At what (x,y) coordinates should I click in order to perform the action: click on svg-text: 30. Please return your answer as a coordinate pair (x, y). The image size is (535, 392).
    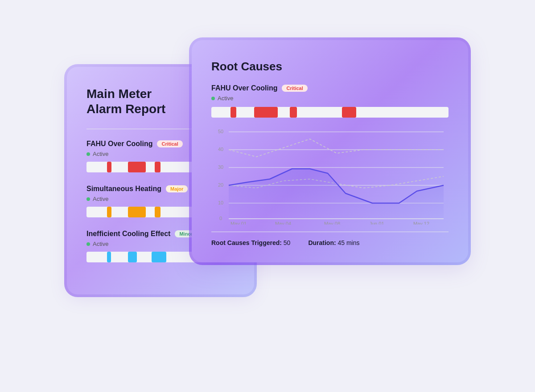
    Looking at the image, I should click on (221, 167).